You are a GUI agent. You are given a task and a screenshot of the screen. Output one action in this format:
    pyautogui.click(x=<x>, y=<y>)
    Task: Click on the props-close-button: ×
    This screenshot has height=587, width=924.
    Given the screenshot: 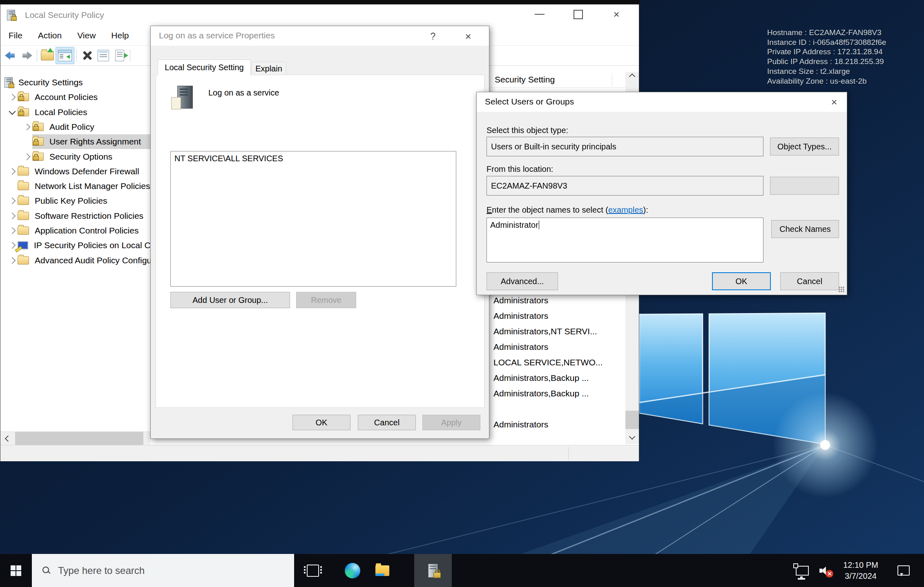 What is the action you would take?
    pyautogui.click(x=468, y=36)
    